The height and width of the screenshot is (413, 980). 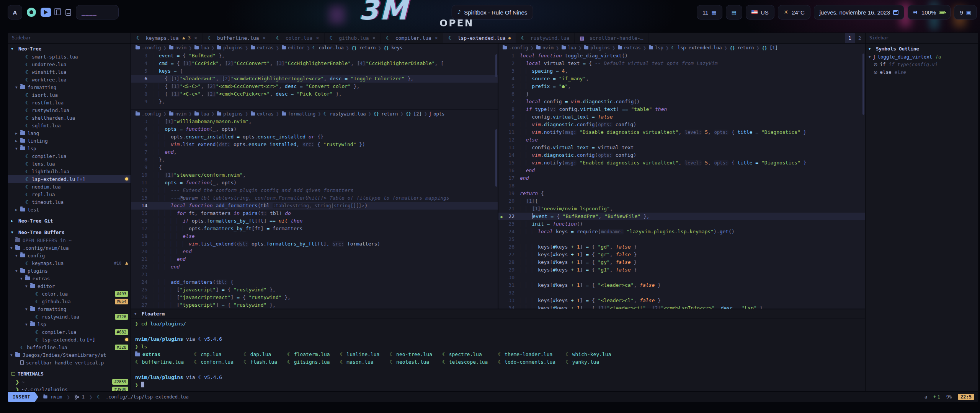 What do you see at coordinates (681, 201) in the screenshot?
I see `code-line: 20▏ [1]{` at bounding box center [681, 201].